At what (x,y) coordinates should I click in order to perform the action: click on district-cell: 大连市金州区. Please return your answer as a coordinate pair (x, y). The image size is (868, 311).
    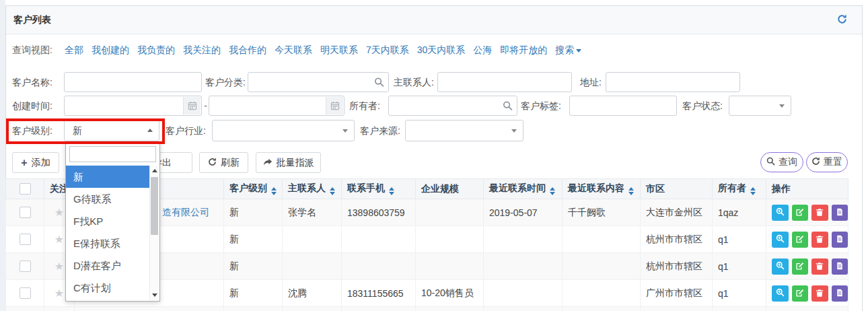
    Looking at the image, I should click on (677, 213).